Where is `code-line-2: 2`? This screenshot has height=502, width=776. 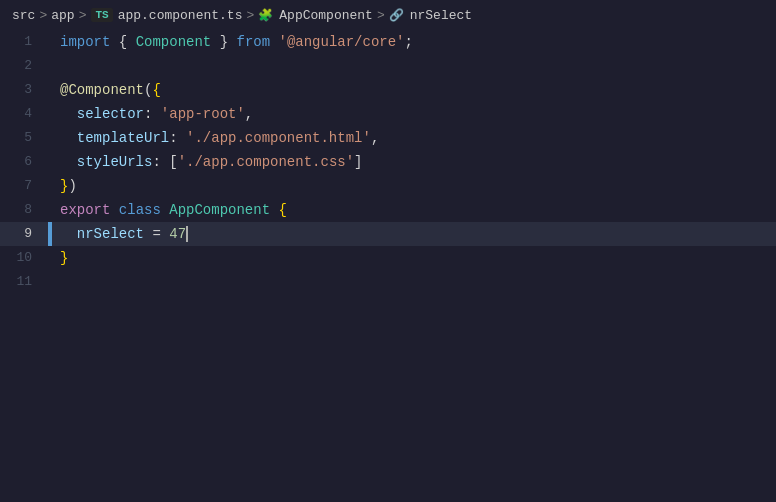 code-line-2: 2 is located at coordinates (388, 66).